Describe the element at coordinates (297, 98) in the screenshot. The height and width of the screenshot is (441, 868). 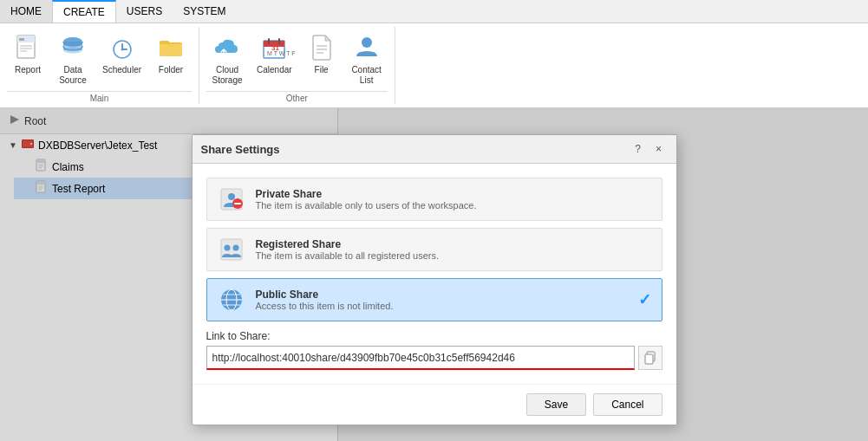
I see `ribbon-other-label: Other` at that location.